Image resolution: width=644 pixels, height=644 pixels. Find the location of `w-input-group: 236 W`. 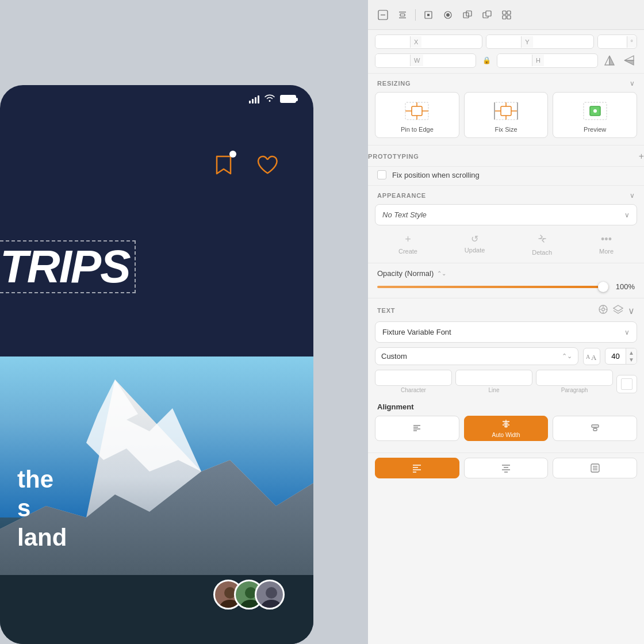

w-input-group: 236 W is located at coordinates (425, 61).